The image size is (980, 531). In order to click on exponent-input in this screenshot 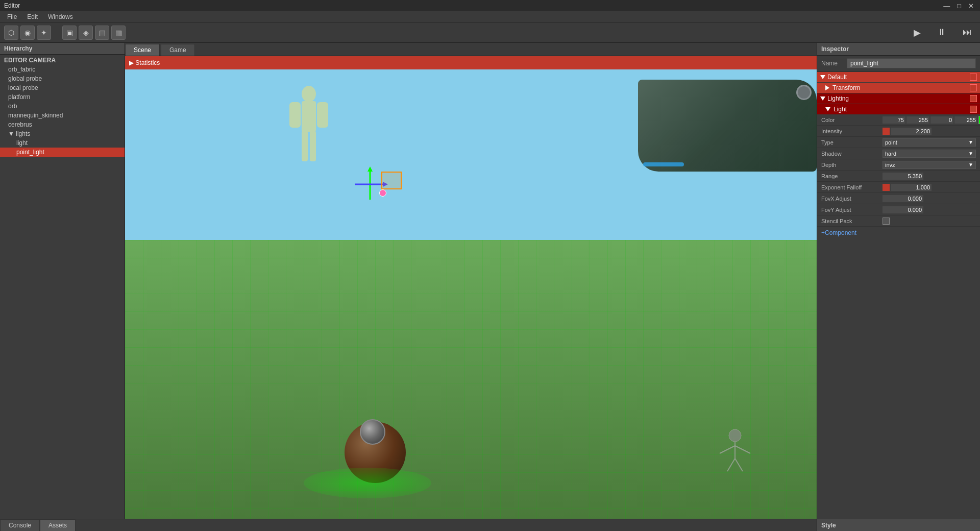, I will do `click(911, 187)`.